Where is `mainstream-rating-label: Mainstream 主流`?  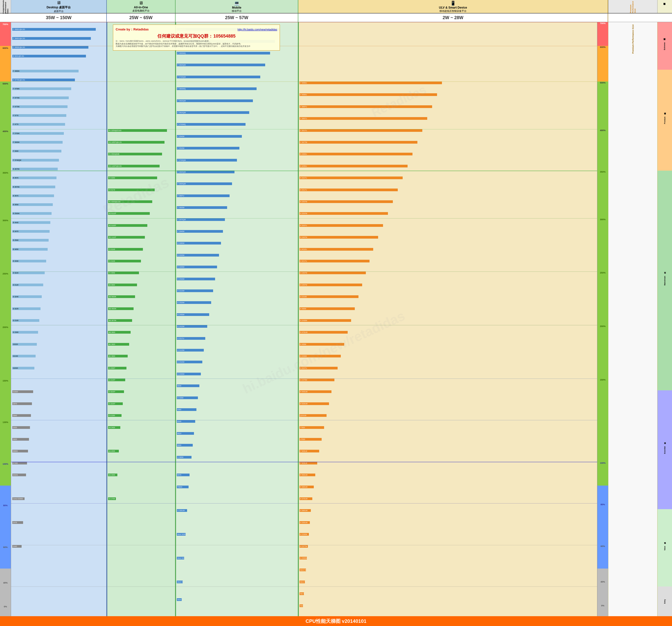
mainstream-rating-label: Mainstream 主流 is located at coordinates (665, 281).